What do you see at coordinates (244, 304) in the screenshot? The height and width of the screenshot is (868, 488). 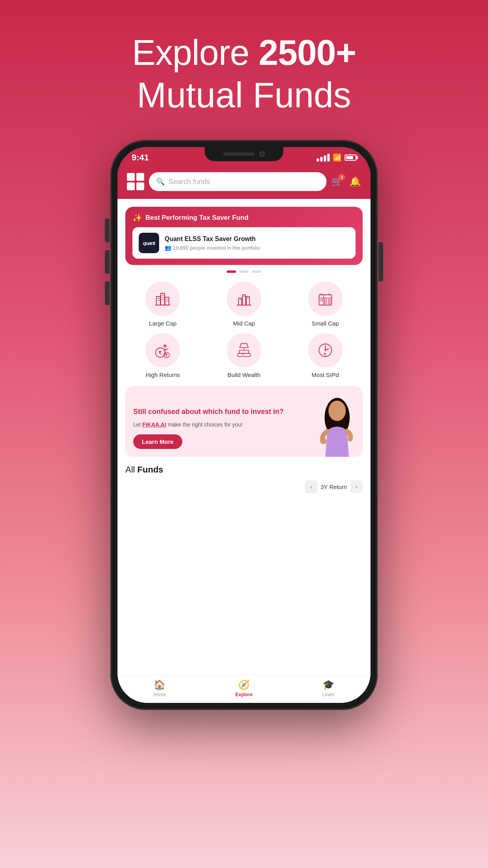 I see `category-mid-cap: Mid Cap` at bounding box center [244, 304].